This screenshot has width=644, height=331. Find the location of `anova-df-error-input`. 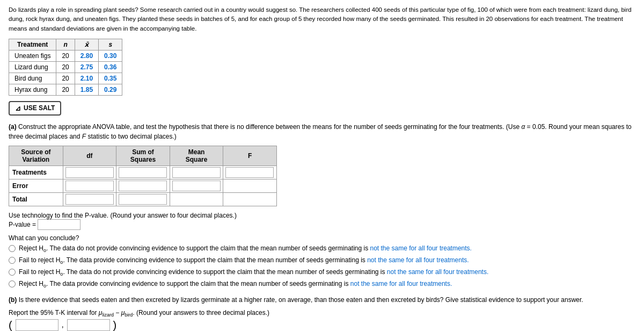

anova-df-error-input is located at coordinates (90, 186).